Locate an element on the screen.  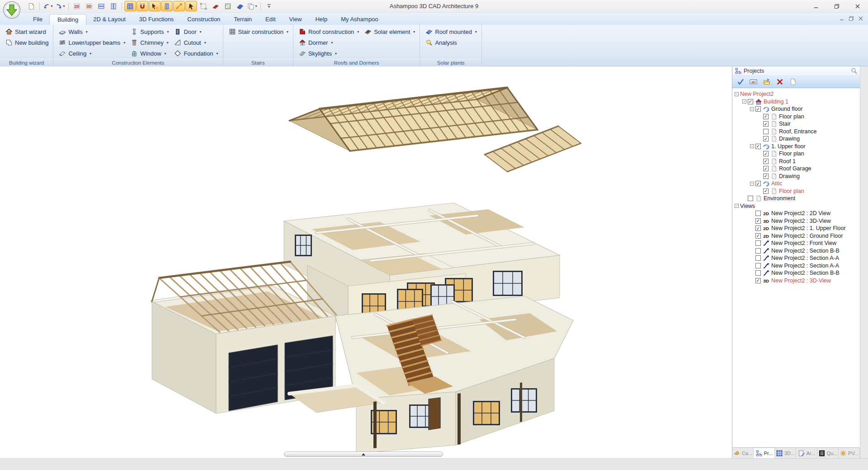
tab-building: Building is located at coordinates (68, 19).